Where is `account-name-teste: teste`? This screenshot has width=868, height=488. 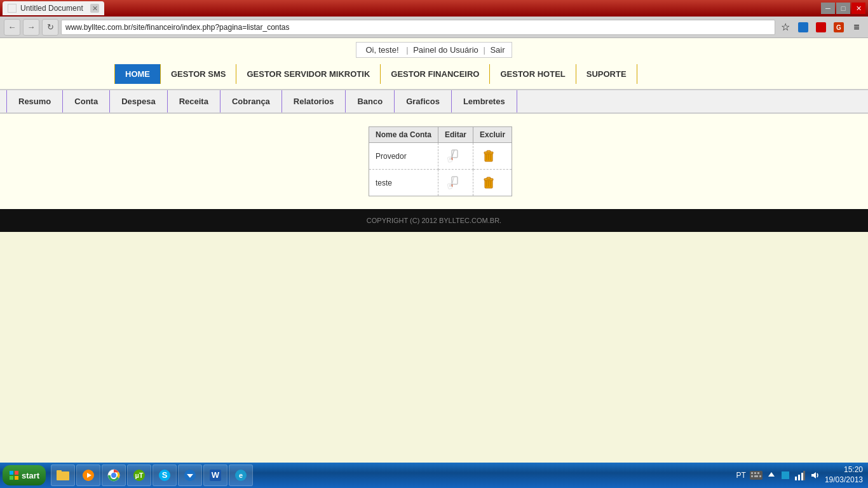 account-name-teste: teste is located at coordinates (404, 183).